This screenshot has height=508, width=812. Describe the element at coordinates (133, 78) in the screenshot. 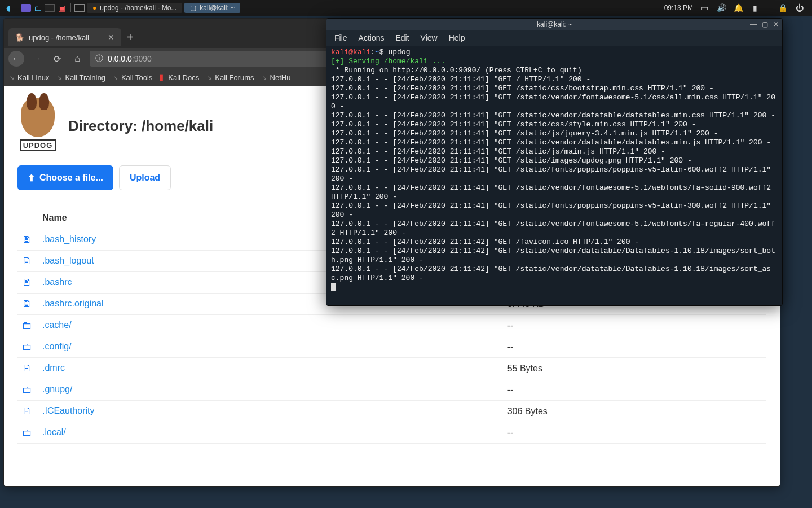

I see `bookmark-kali-tools: ↘Kali Tools` at that location.